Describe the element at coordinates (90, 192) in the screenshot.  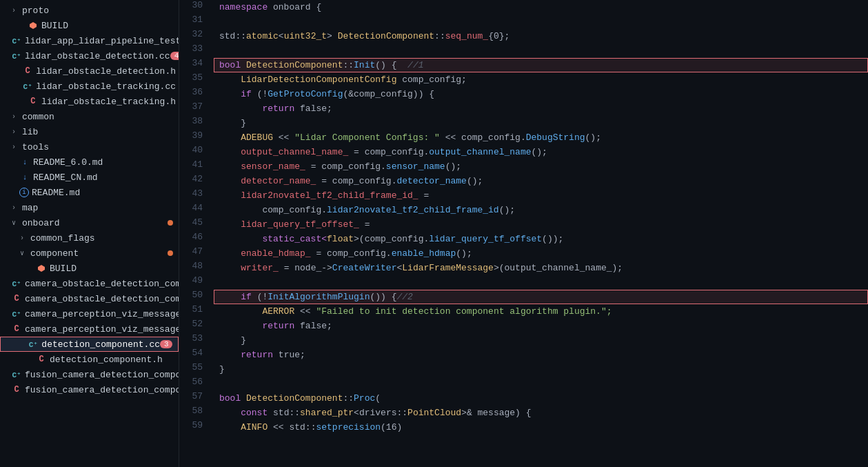
I see `sidebar-item-readme: iREADME.md` at that location.